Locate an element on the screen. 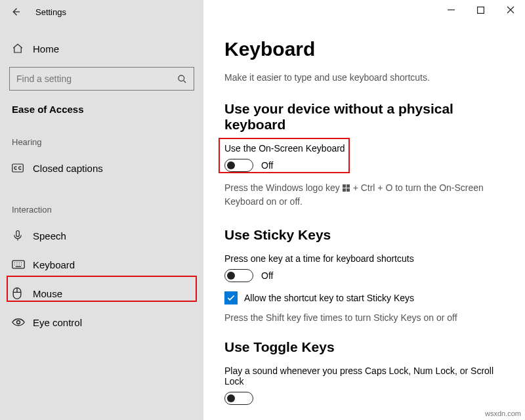 The width and height of the screenshot is (525, 420). annotation-highlight-keyboard-nav is located at coordinates (102, 289).